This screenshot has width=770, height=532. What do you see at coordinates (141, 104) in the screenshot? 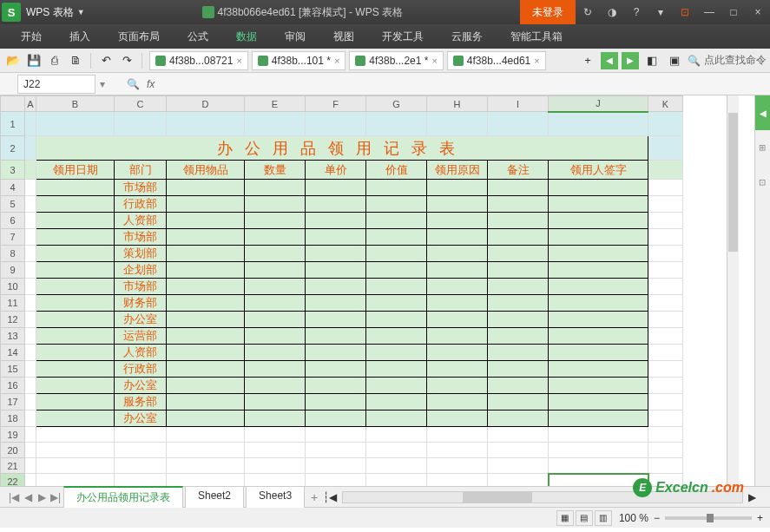
I see `col-header: C` at bounding box center [141, 104].